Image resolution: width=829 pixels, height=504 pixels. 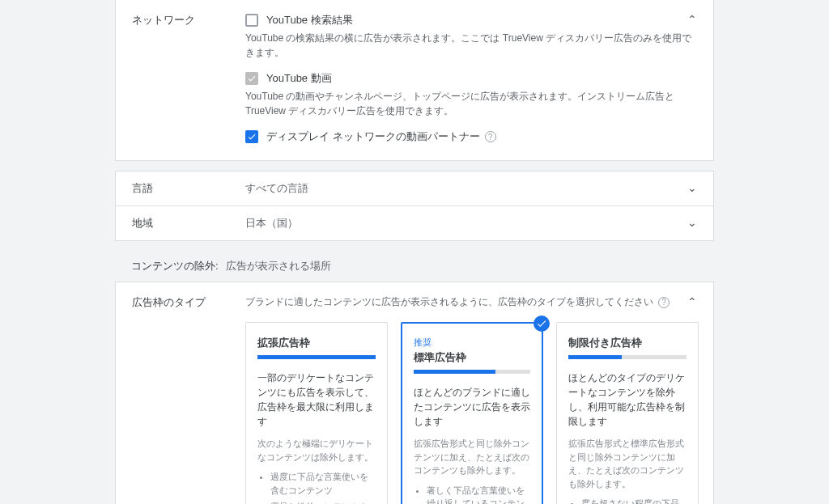 What do you see at coordinates (471, 80) in the screenshot?
I see `network-body: YouTube 検索結果 YouTube の検索結果の横に広告が表示されます。こ…` at bounding box center [471, 80].